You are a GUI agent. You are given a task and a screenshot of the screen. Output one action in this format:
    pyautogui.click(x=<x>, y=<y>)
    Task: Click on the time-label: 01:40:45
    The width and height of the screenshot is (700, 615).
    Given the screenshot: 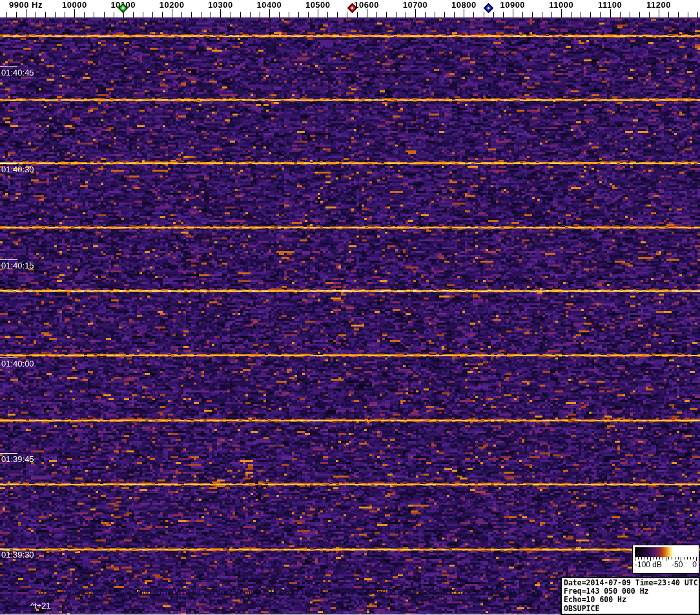 What is the action you would take?
    pyautogui.click(x=18, y=72)
    